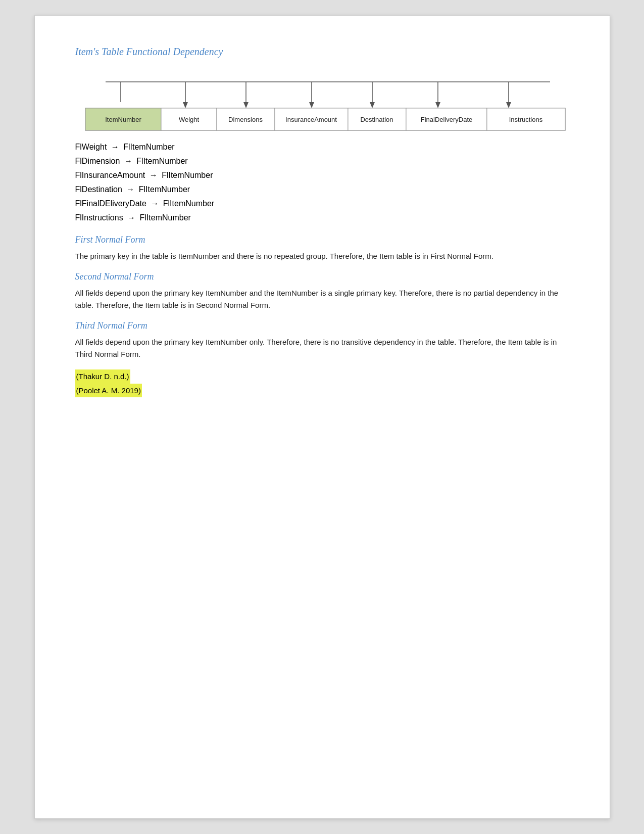 The width and height of the screenshot is (644, 834). Describe the element at coordinates (245, 119) in the screenshot. I see `svg-text: Dimensions` at that location.